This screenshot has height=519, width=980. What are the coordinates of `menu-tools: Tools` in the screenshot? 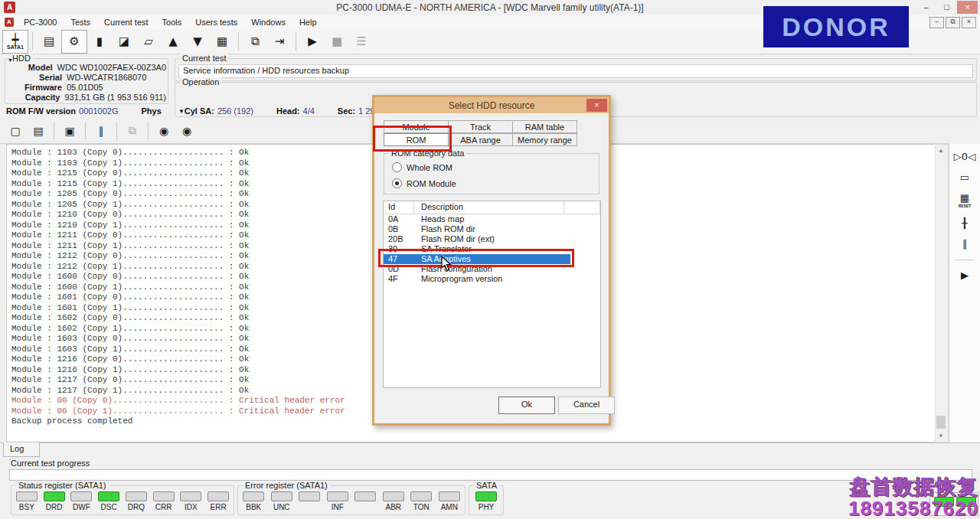 It's located at (172, 22).